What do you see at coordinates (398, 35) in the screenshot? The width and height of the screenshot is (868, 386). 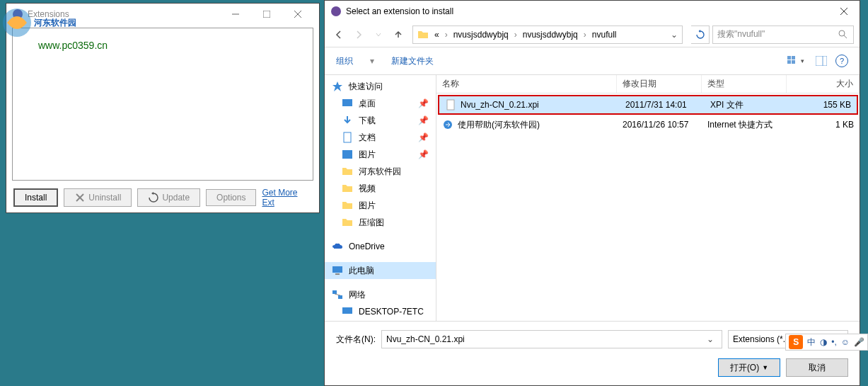 I see `nav-up-button` at bounding box center [398, 35].